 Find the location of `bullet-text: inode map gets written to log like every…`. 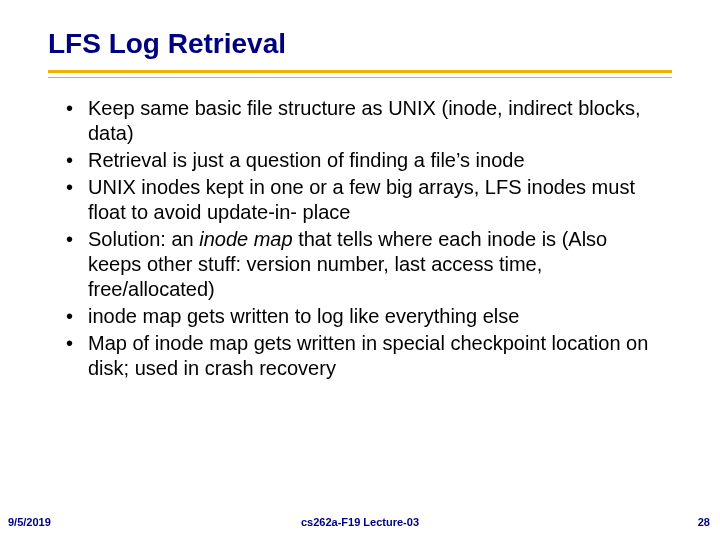

bullet-text: inode map gets written to log like every… is located at coordinates (304, 316).